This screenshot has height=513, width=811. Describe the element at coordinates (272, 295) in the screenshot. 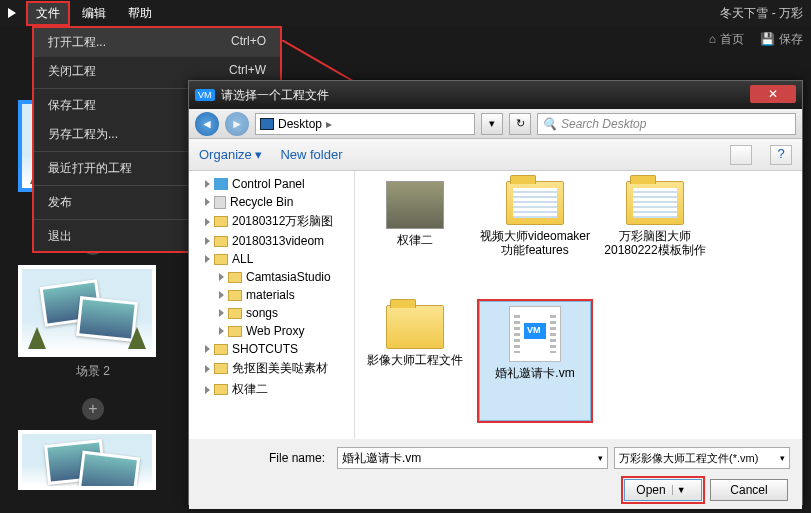

I see `tree-folder: materials` at that location.